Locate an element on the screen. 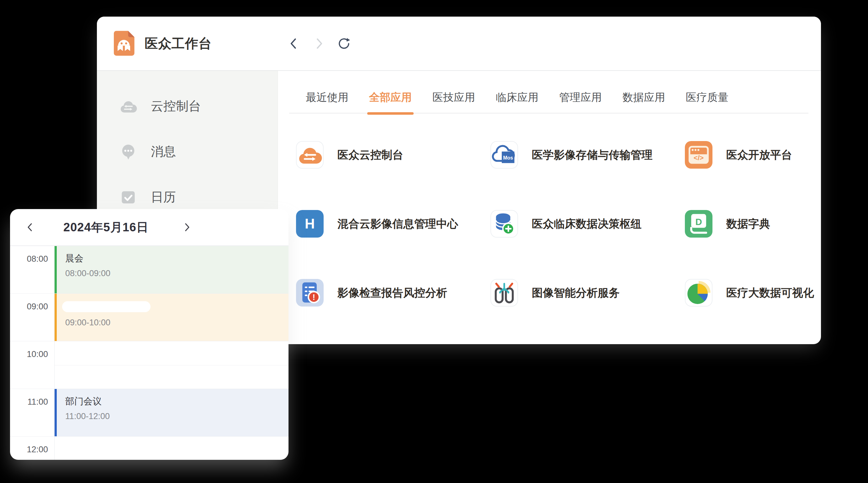  calendar-row-1200: 12:00 is located at coordinates (149, 448).